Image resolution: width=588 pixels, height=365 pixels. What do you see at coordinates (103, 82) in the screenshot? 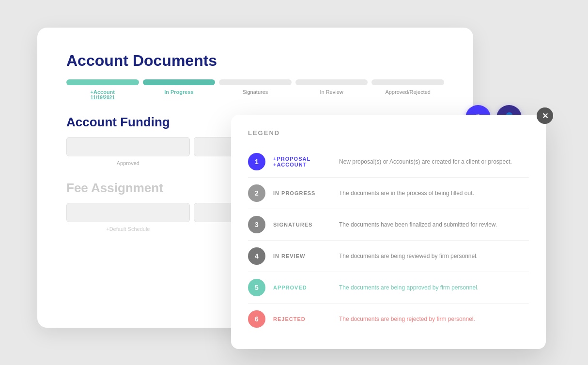
I see `progress-bar-account` at bounding box center [103, 82].